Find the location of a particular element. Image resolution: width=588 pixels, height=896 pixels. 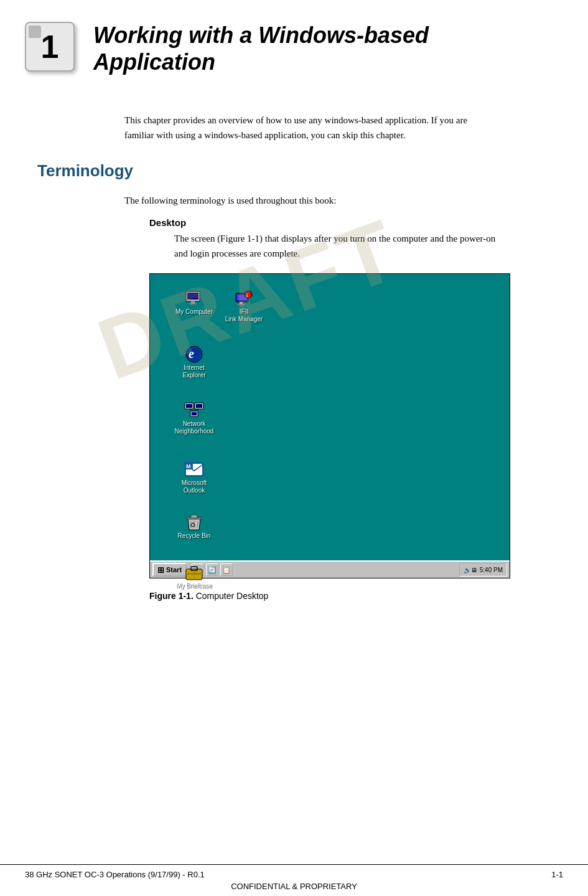

my-computer-label: My Computer is located at coordinates (194, 312).